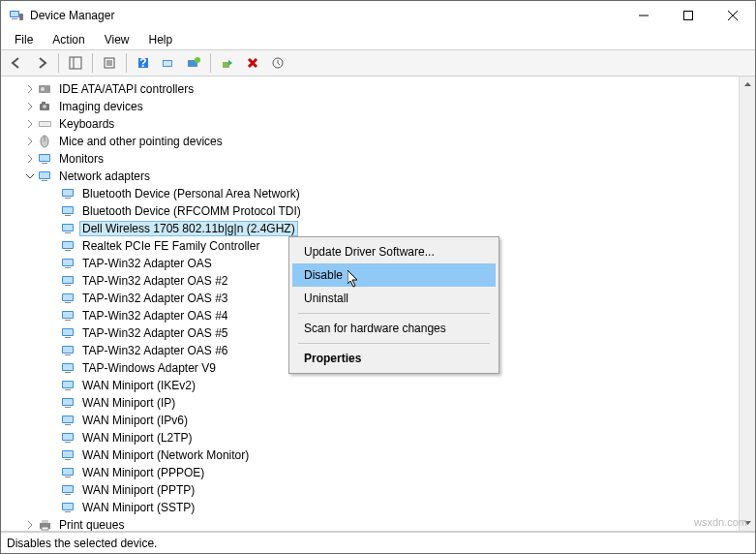 The height and width of the screenshot is (554, 756). Describe the element at coordinates (68, 40) in the screenshot. I see `menu-action: Action` at that location.